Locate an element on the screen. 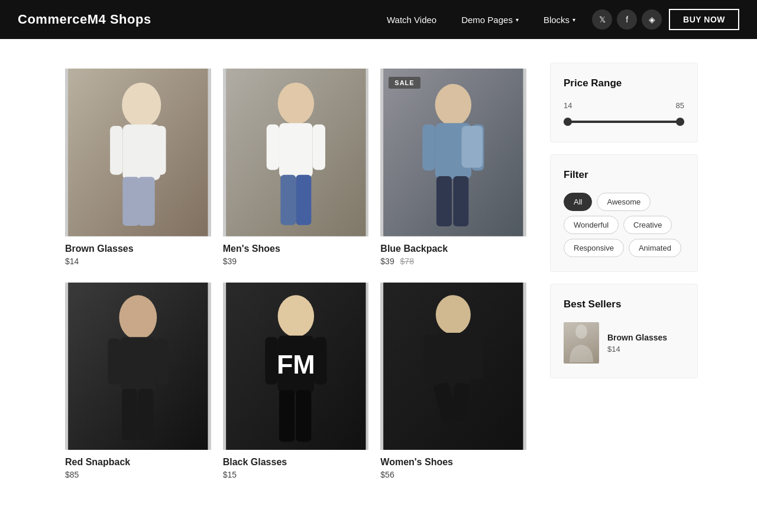 This screenshot has height=532, width=757. product-info: Red Snapback $85 is located at coordinates (138, 467).